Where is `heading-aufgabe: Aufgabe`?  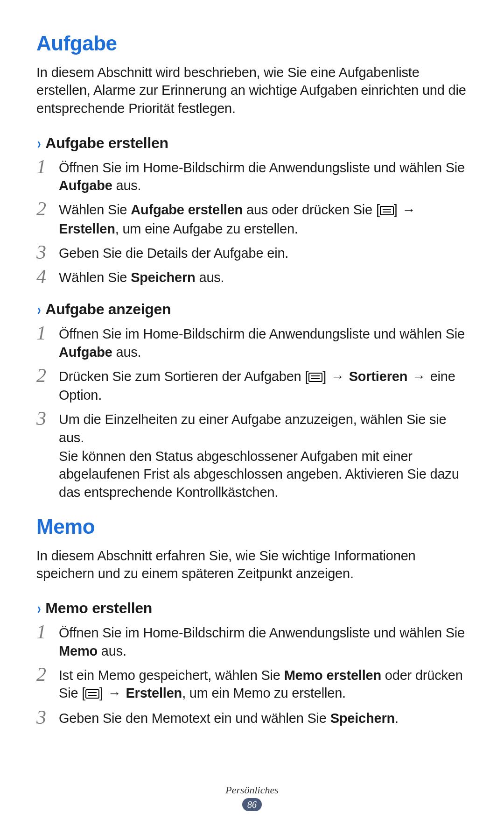 heading-aufgabe: Aufgabe is located at coordinates (253, 43).